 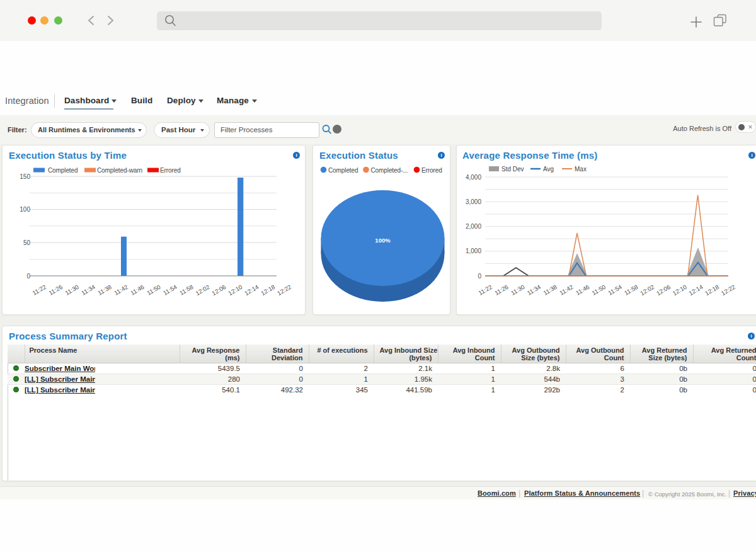 What do you see at coordinates (25, 176) in the screenshot?
I see `svg-text: 150` at bounding box center [25, 176].